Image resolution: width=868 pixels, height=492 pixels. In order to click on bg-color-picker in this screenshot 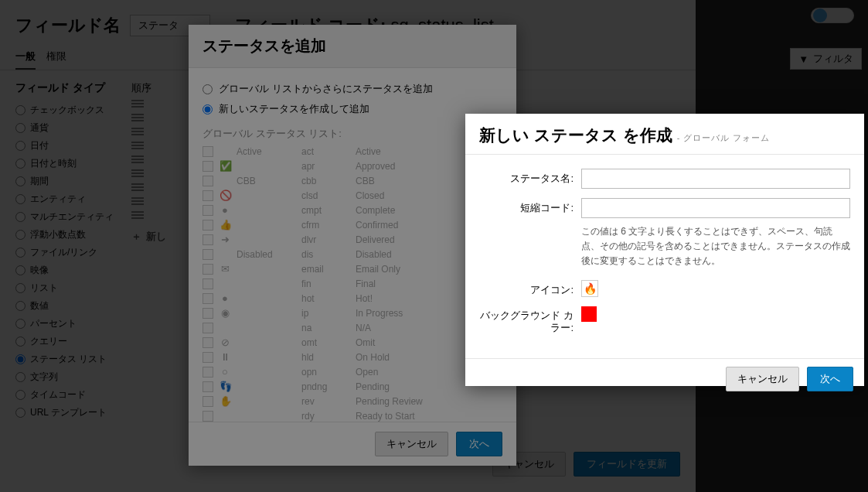, I will do `click(589, 314)`.